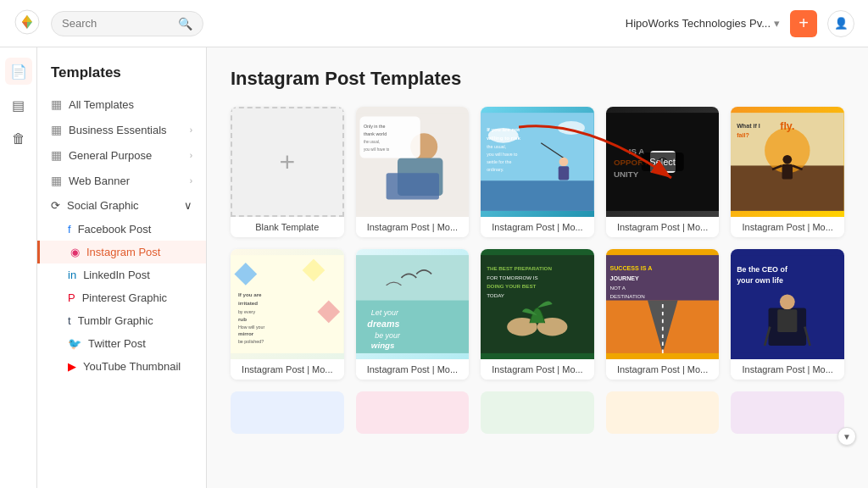  I want to click on nav-twitter-post: 🐦 Twitter Post, so click(122, 344).